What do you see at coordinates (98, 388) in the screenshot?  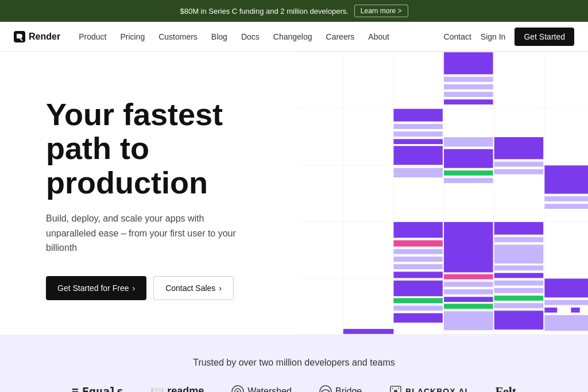 I see `equals-logo: ≡ Equals` at bounding box center [98, 388].